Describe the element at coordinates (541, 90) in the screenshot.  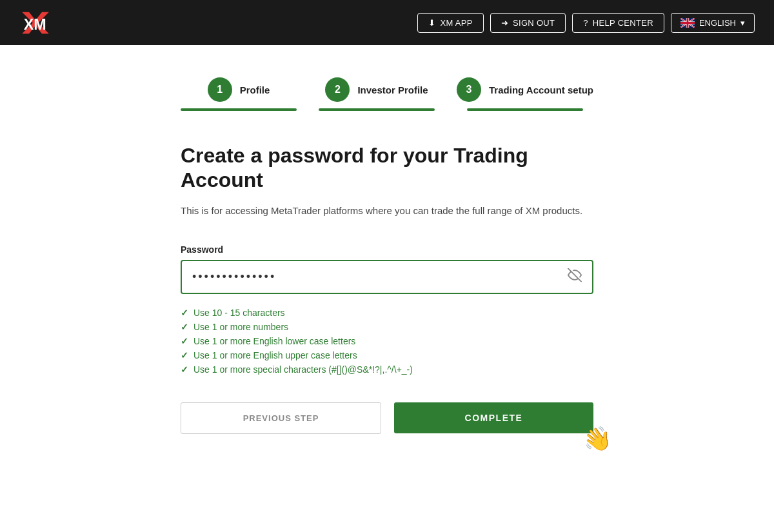
I see `step-3-label: Trading Account setup` at that location.